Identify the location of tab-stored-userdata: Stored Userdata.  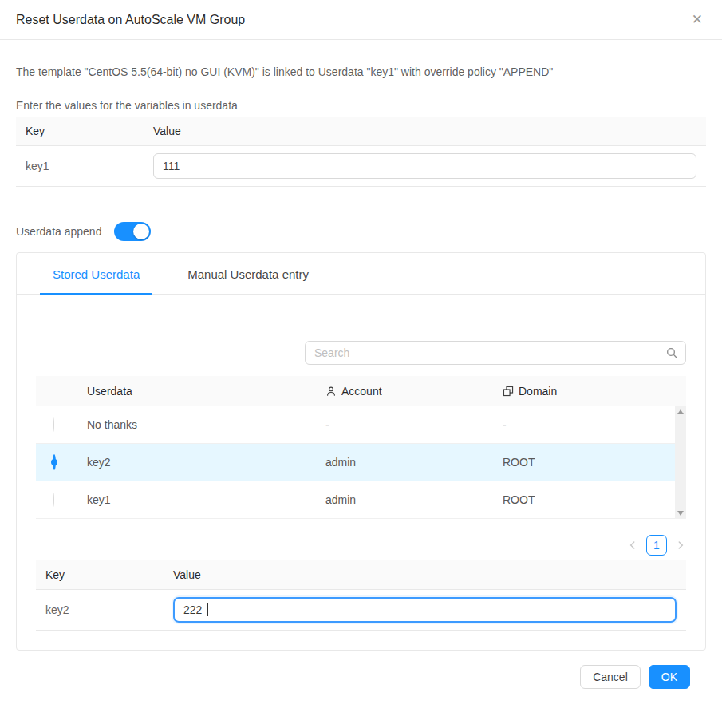
(96, 273).